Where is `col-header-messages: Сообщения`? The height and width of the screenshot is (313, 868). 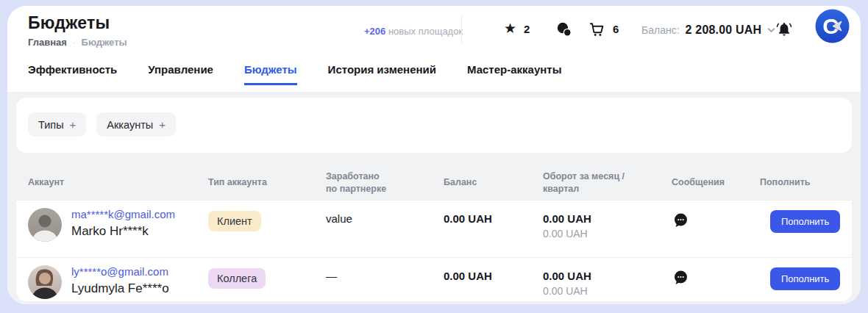
col-header-messages: Сообщения is located at coordinates (716, 182).